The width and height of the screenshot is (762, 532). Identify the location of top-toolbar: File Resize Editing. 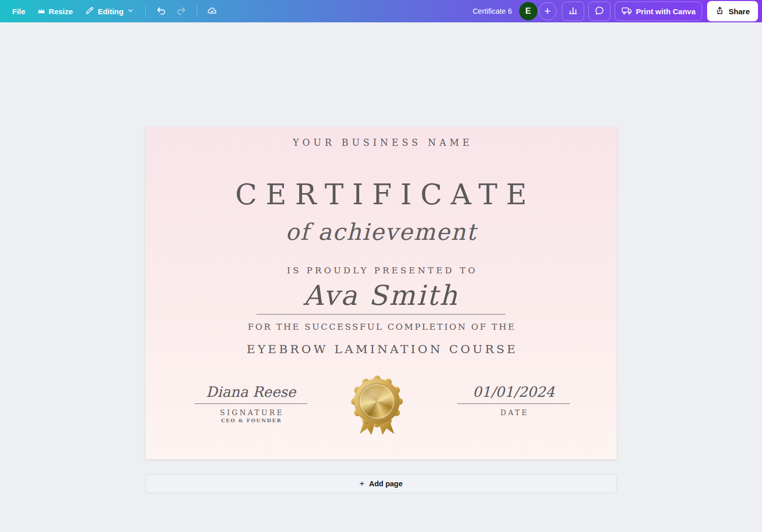
(381, 11).